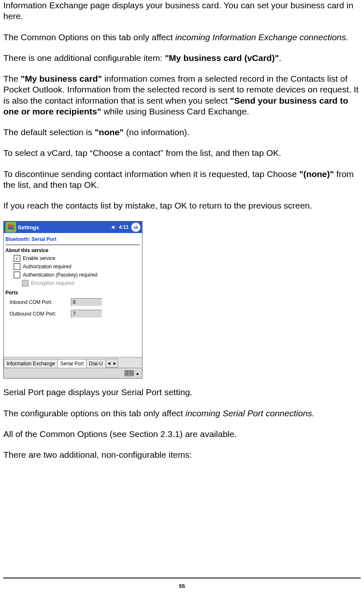 Image resolution: width=364 pixels, height=595 pixels. I want to click on paragraph: Serial Port page displays your Serial Po…, so click(182, 392).